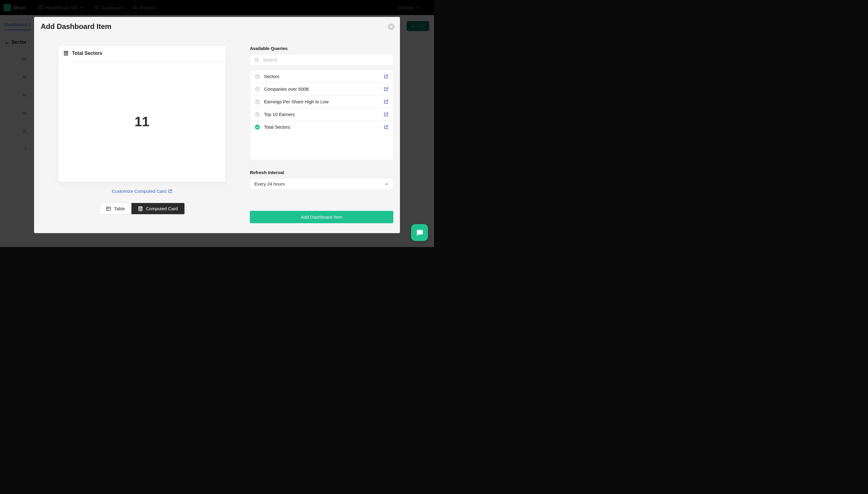  I want to click on modal-title: Add Dashboard Item, so click(76, 26).